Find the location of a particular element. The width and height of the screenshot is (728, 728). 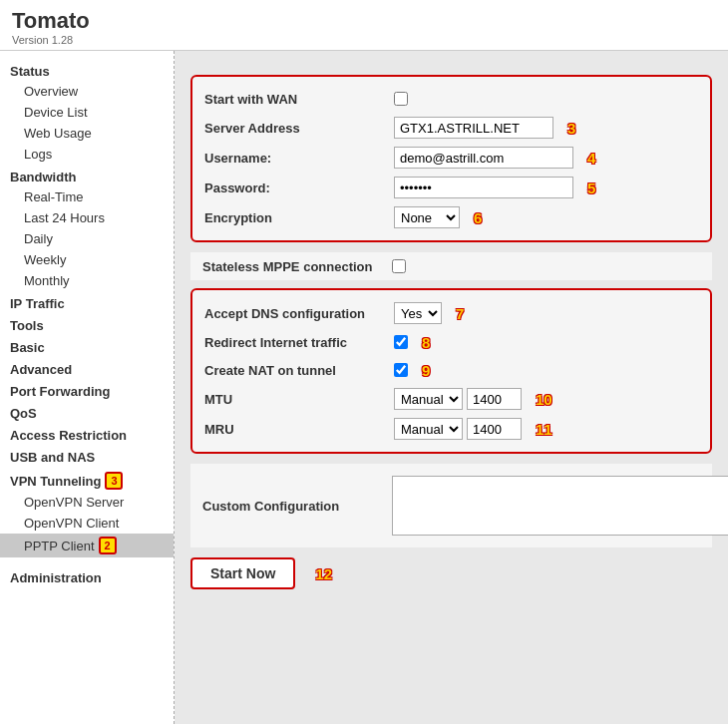

app-title: Tomato is located at coordinates (364, 21).